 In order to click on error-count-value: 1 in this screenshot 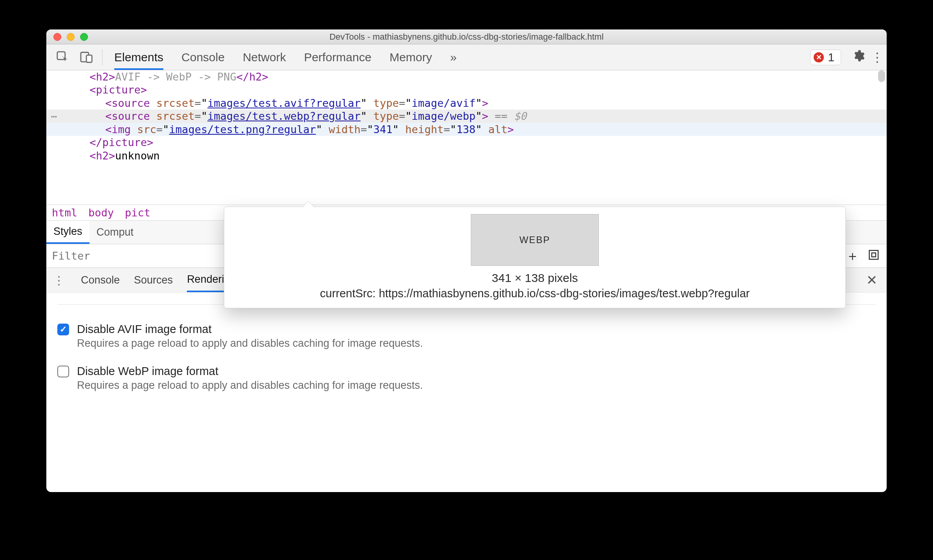, I will do `click(831, 57)`.